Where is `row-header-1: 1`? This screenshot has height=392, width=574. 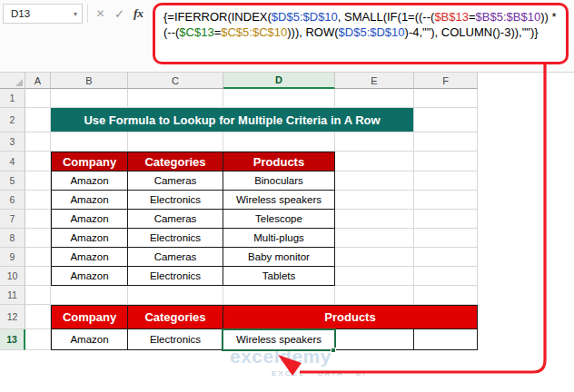 row-header-1: 1 is located at coordinates (13, 98).